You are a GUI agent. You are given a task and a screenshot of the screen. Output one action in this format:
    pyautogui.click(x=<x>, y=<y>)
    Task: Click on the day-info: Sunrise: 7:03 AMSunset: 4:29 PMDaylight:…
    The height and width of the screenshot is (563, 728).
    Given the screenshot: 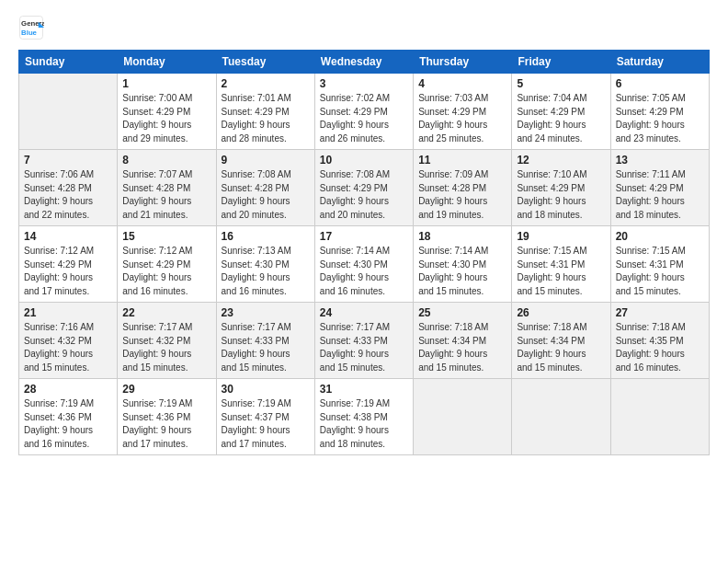 What is the action you would take?
    pyautogui.click(x=462, y=119)
    